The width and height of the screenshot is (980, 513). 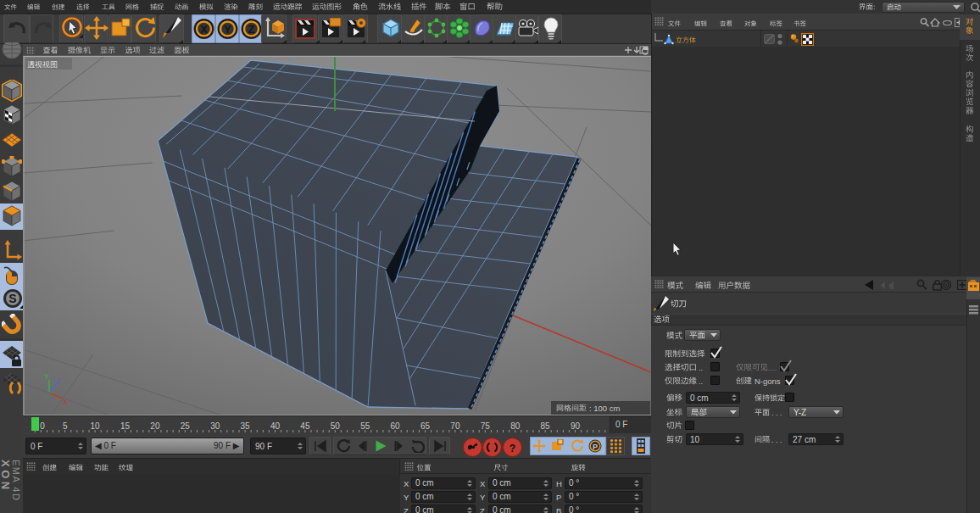 I want to click on svg-text: 70, so click(x=455, y=426).